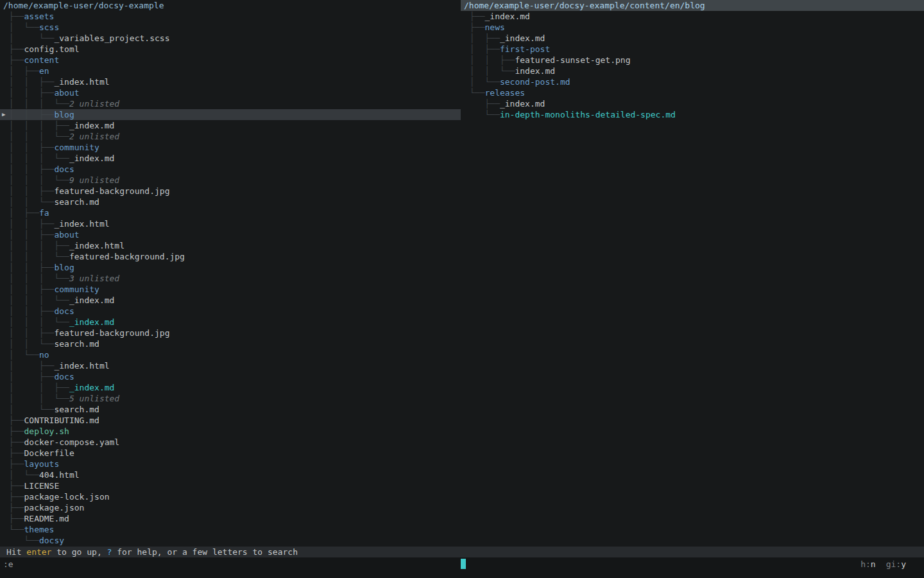 Image resolution: width=924 pixels, height=578 pixels. What do you see at coordinates (230, 17) in the screenshot?
I see `tree-row-directory: ├──assets` at bounding box center [230, 17].